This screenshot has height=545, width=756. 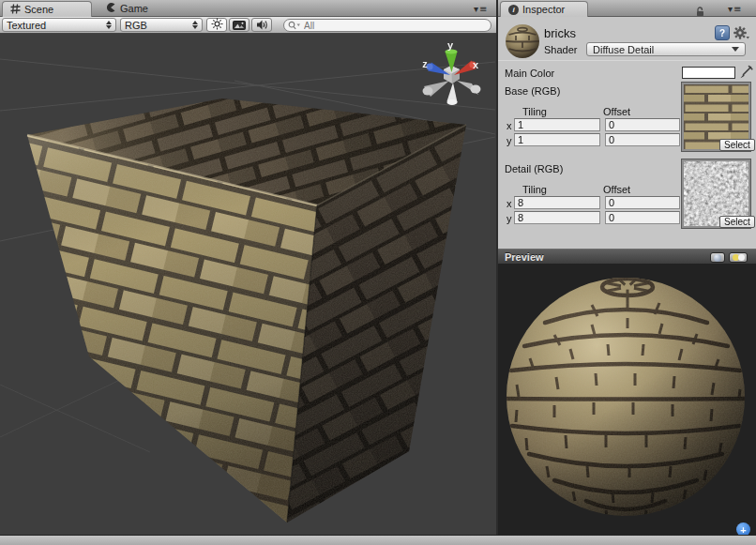 I want to click on main-color-swatch, so click(x=709, y=73).